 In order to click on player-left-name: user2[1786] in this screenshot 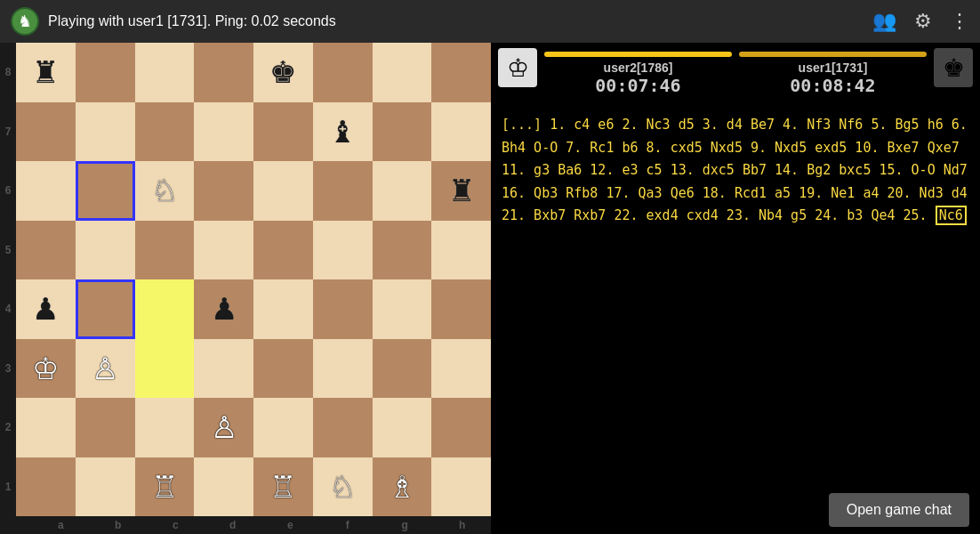, I will do `click(639, 68)`.